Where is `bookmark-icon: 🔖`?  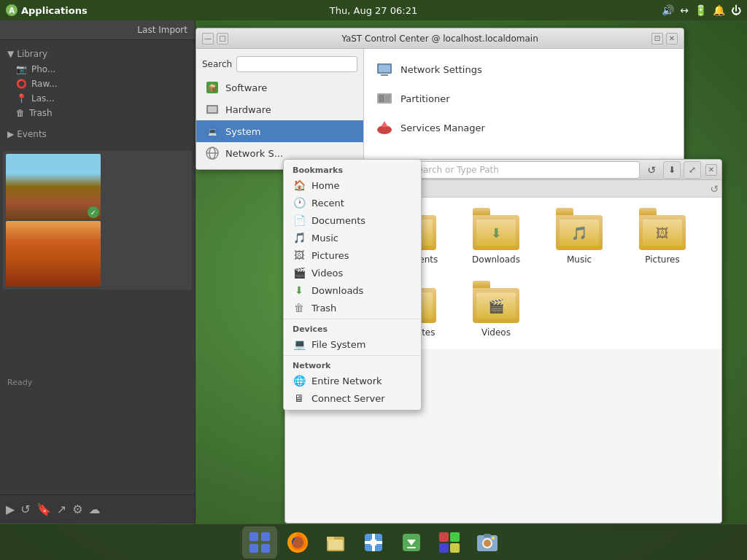 bookmark-icon: 🔖 is located at coordinates (44, 509).